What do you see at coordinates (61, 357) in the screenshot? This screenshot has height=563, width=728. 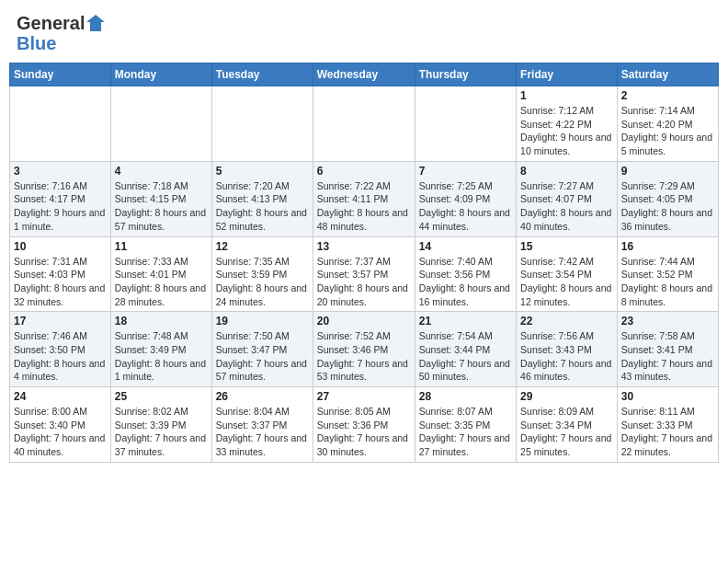 I see `day-info: Sunrise: 7:46 AM Sunset: 3:50 PM Dayligh…` at bounding box center [61, 357].